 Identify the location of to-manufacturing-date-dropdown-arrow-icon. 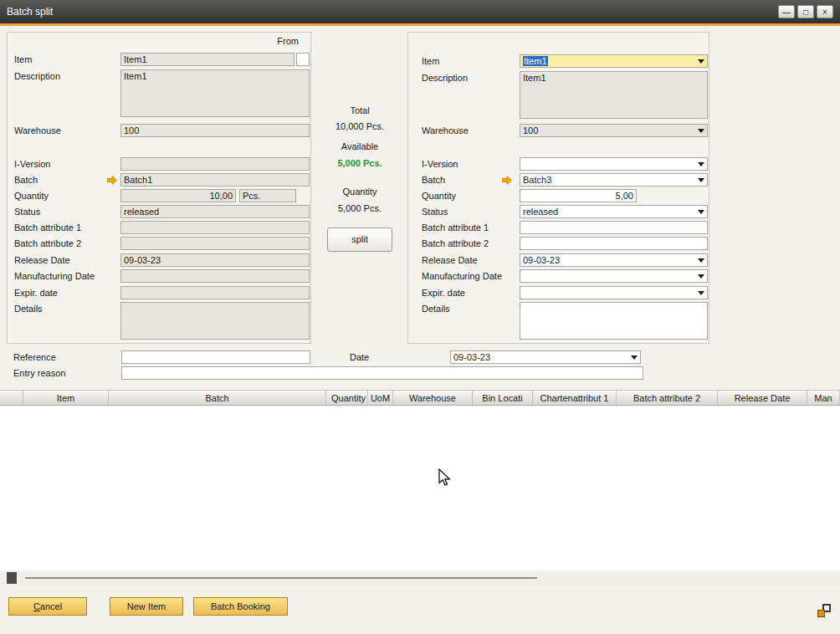
(701, 276).